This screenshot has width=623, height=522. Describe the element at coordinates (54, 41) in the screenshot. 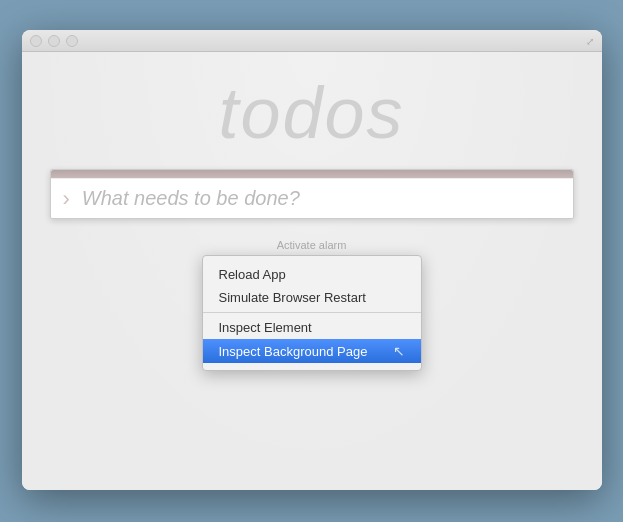

I see `traffic-lights` at that location.